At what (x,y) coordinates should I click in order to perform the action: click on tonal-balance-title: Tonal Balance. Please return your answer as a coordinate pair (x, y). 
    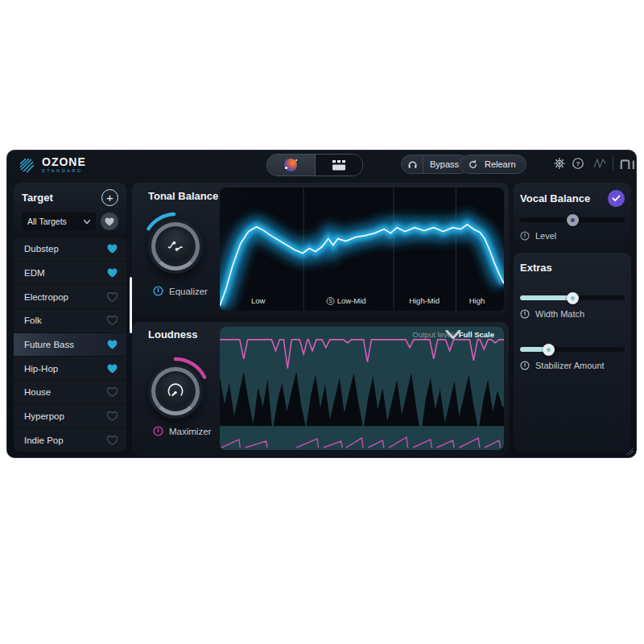
    Looking at the image, I should click on (184, 196).